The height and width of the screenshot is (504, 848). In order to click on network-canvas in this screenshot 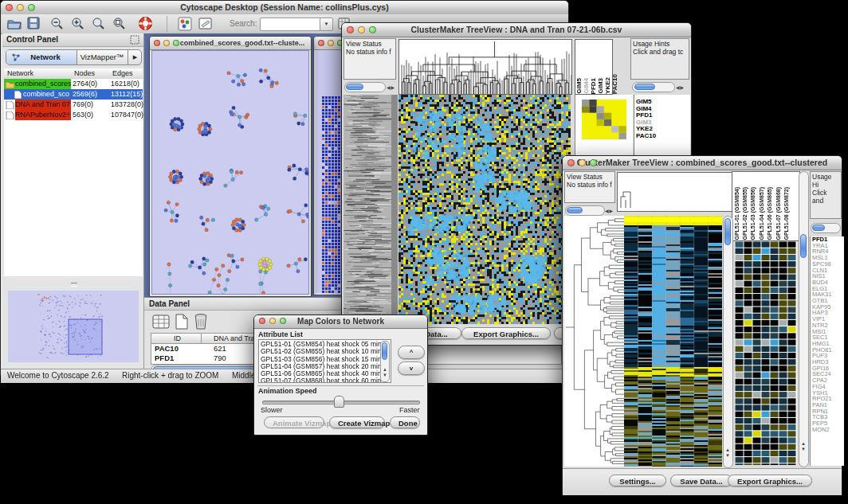, I will do `click(230, 172)`.